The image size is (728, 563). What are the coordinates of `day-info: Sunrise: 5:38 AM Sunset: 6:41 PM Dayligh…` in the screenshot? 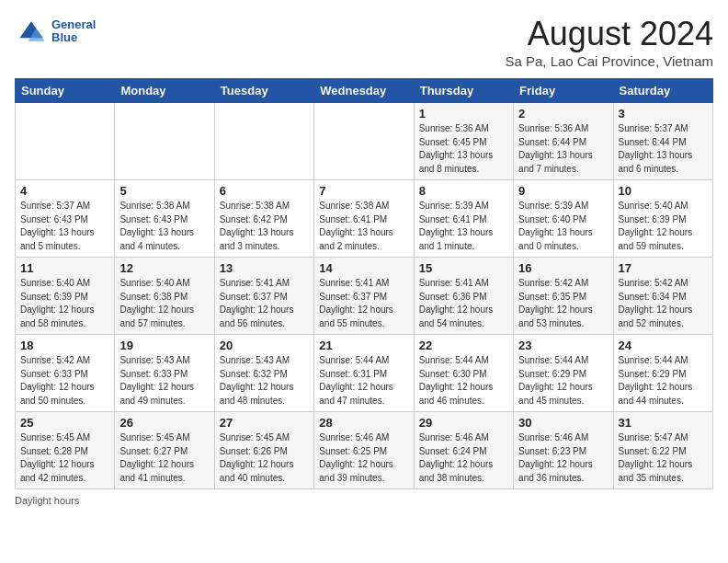 It's located at (364, 226).